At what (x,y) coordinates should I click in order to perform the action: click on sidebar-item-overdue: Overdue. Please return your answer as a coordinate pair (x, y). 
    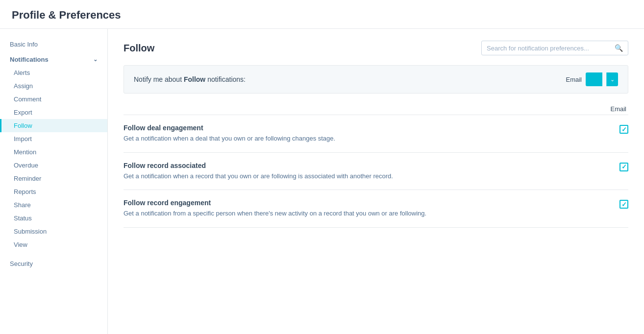
    Looking at the image, I should click on (54, 166).